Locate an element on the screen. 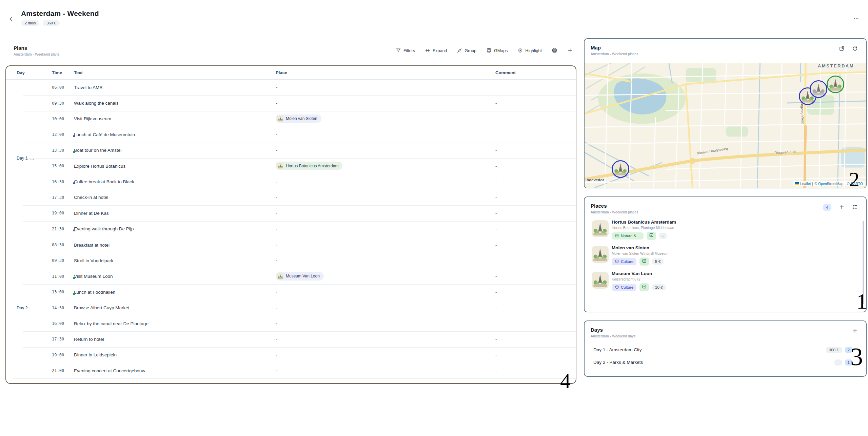 Image resolution: width=868 pixels, height=436 pixels. add-plan-button is located at coordinates (570, 51).